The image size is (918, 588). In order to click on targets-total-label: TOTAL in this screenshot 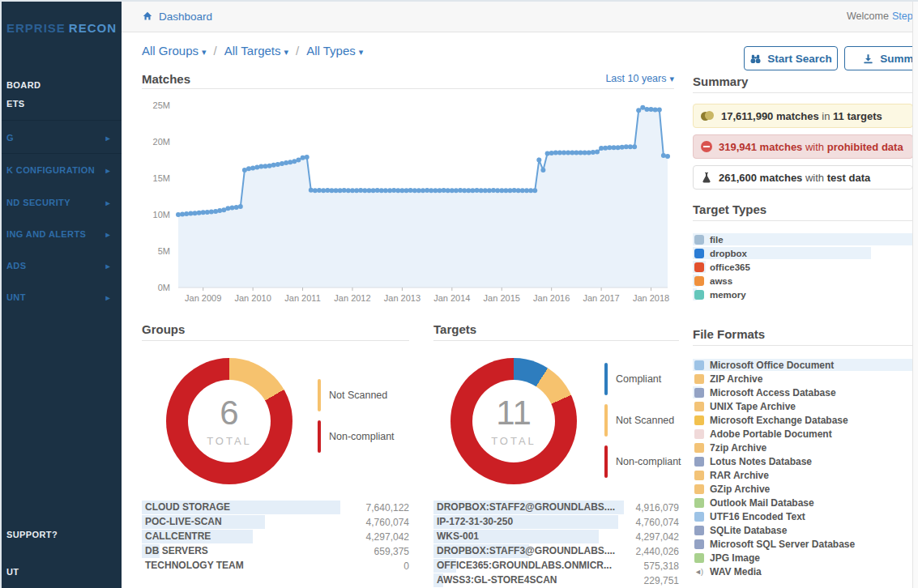, I will do `click(514, 441)`.